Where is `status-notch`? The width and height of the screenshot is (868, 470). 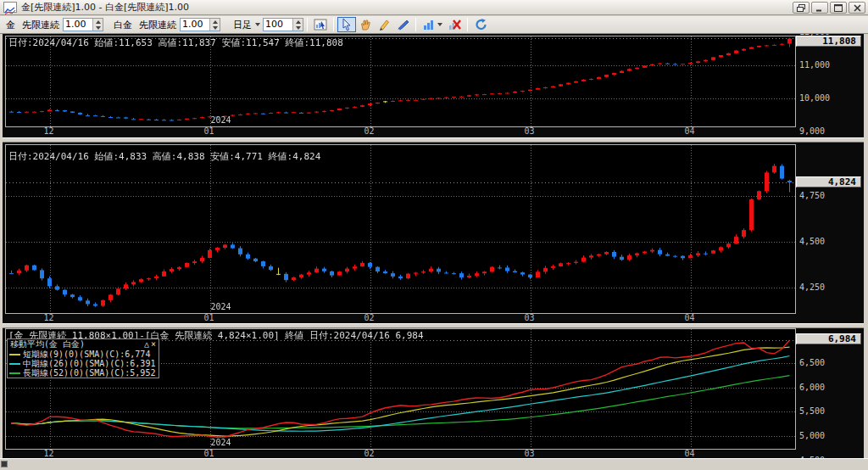
status-notch is located at coordinates (4, 464).